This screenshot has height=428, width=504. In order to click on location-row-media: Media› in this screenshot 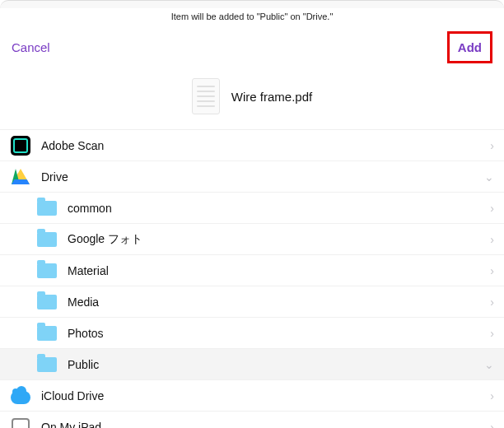, I will do `click(252, 302)`.